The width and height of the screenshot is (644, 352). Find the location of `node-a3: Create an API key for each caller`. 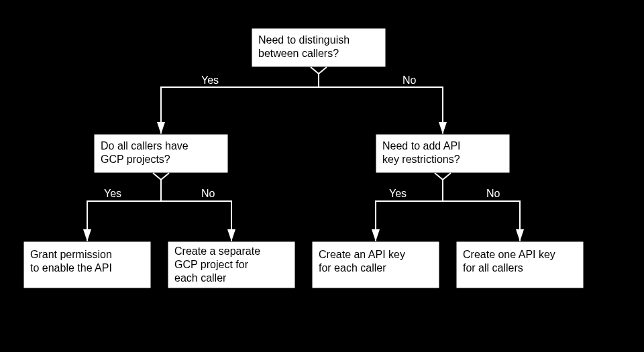

node-a3: Create an API key for each caller is located at coordinates (376, 265).